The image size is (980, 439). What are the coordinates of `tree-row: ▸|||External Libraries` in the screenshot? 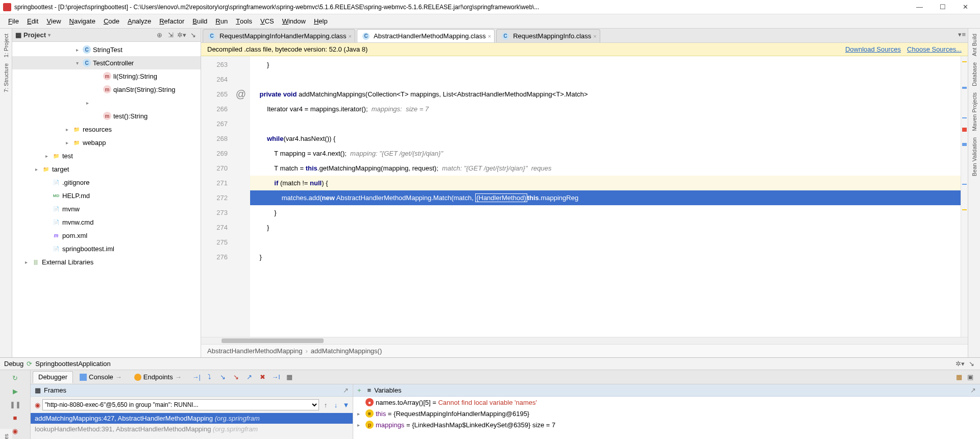 It's located at (106, 262).